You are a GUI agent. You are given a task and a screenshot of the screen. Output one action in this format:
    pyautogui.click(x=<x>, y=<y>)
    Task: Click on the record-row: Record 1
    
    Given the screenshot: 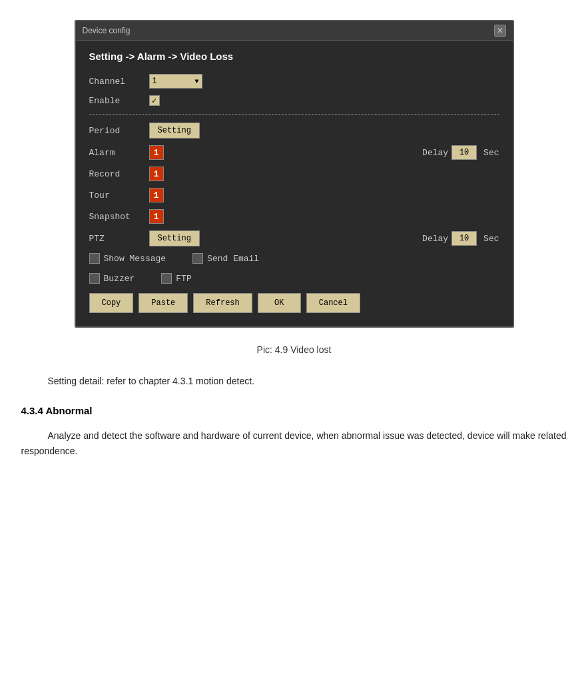 What is the action you would take?
    pyautogui.click(x=294, y=174)
    